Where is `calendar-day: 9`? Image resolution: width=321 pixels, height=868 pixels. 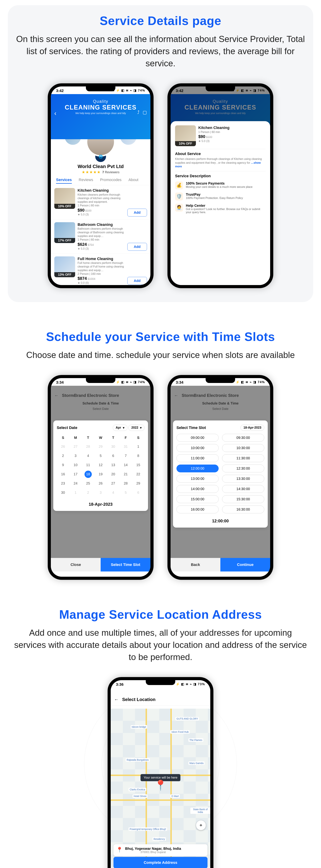 calendar-day: 9 is located at coordinates (63, 465).